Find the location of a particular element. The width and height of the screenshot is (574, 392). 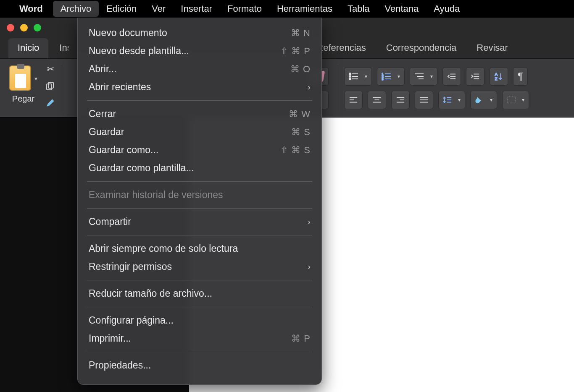

menubar-item-tabla: Tabla is located at coordinates (359, 9).